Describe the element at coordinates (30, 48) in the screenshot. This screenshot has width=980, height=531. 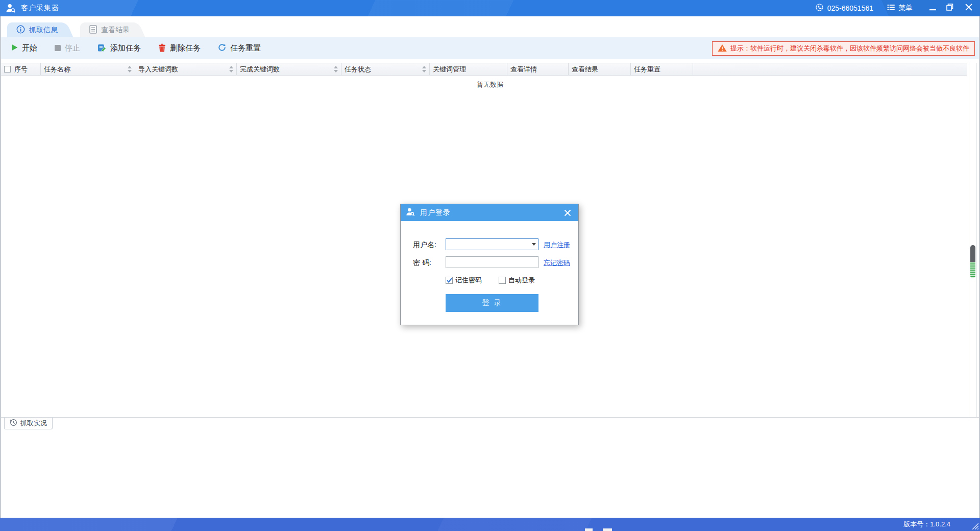
I see `start-label: 开始` at that location.